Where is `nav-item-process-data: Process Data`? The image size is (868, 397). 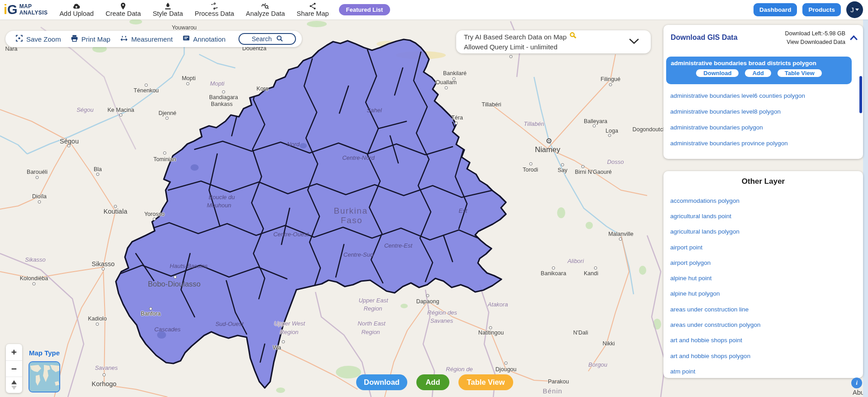
nav-item-process-data: Process Data is located at coordinates (215, 10).